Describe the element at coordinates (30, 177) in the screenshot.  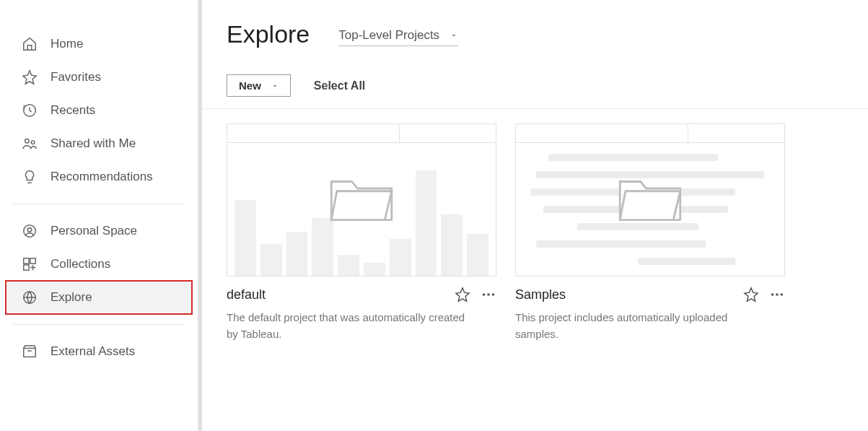
I see `bulb-icon` at that location.